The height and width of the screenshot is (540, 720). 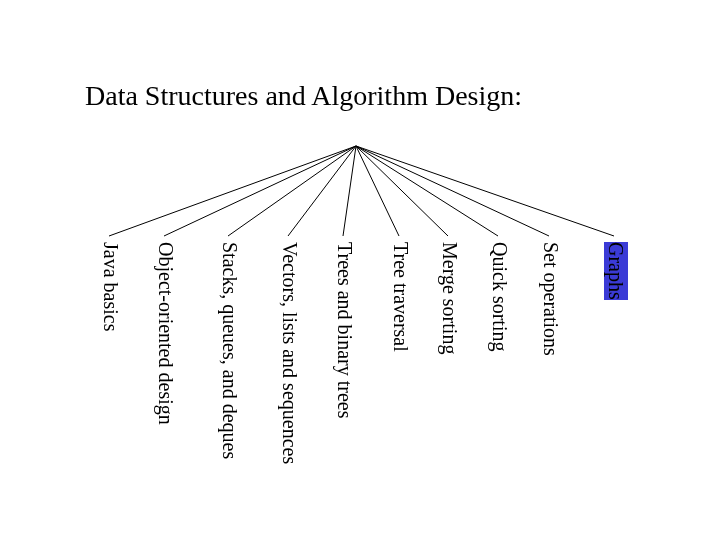 I want to click on topic-item: Tree traversal, so click(x=400, y=297).